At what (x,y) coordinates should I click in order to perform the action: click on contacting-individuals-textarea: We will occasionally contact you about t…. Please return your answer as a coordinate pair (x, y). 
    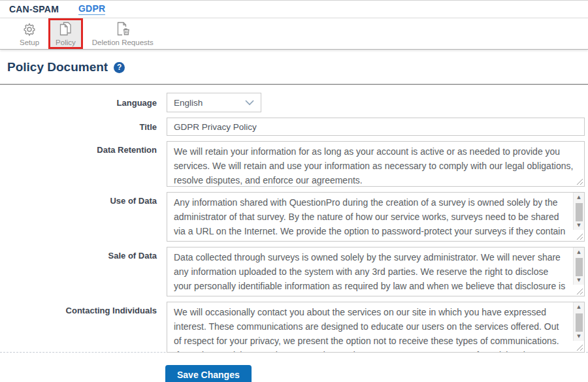
    Looking at the image, I should click on (376, 327).